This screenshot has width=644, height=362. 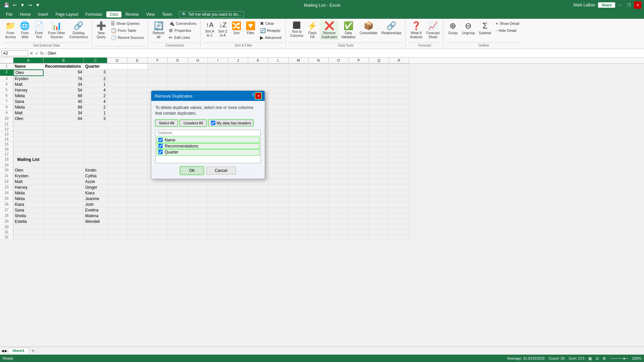 I want to click on add-sheet-button: +, so click(x=33, y=351).